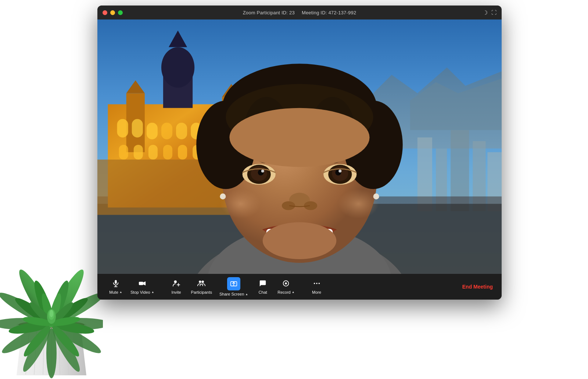 The height and width of the screenshot is (379, 588). Describe the element at coordinates (116, 287) in the screenshot. I see `mute-button: Mute ▲` at that location.